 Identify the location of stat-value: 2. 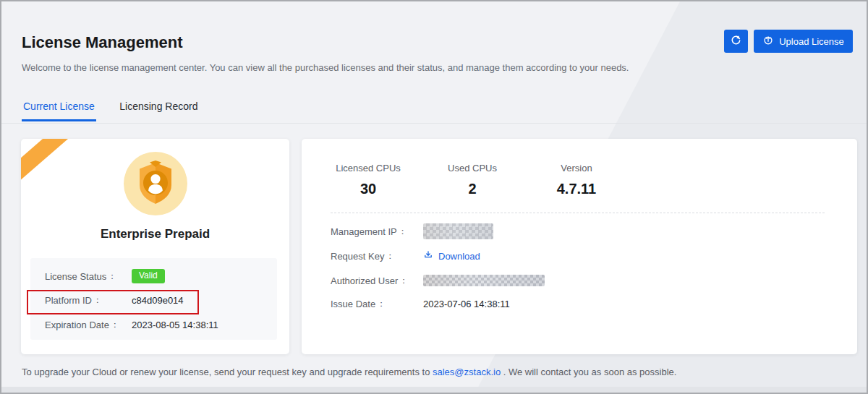
(472, 189).